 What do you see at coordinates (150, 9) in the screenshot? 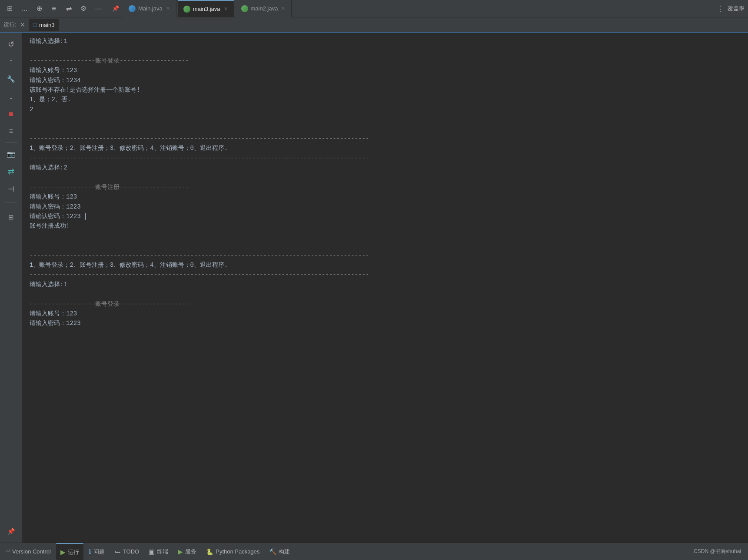
I see `tab-label-main-java: Main.java` at bounding box center [150, 9].